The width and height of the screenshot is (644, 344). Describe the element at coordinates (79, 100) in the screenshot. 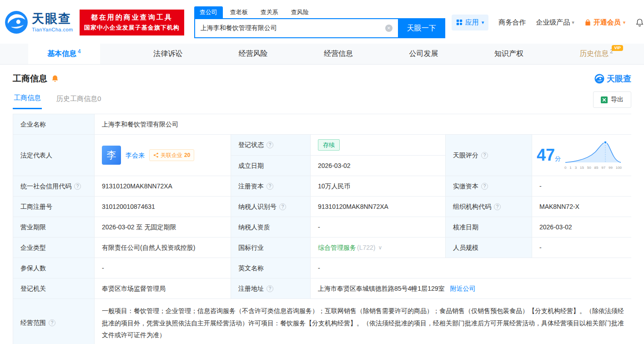

I see `subtab-history-business-info: 历史工商信息0` at that location.